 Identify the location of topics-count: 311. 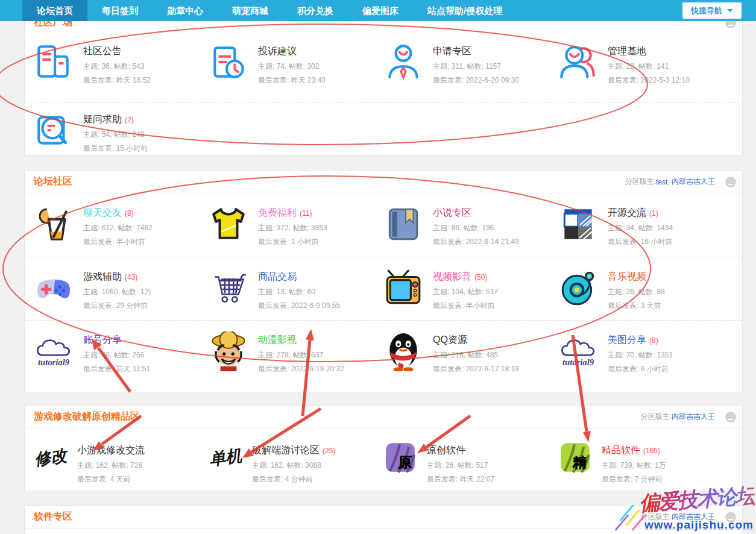
(457, 66).